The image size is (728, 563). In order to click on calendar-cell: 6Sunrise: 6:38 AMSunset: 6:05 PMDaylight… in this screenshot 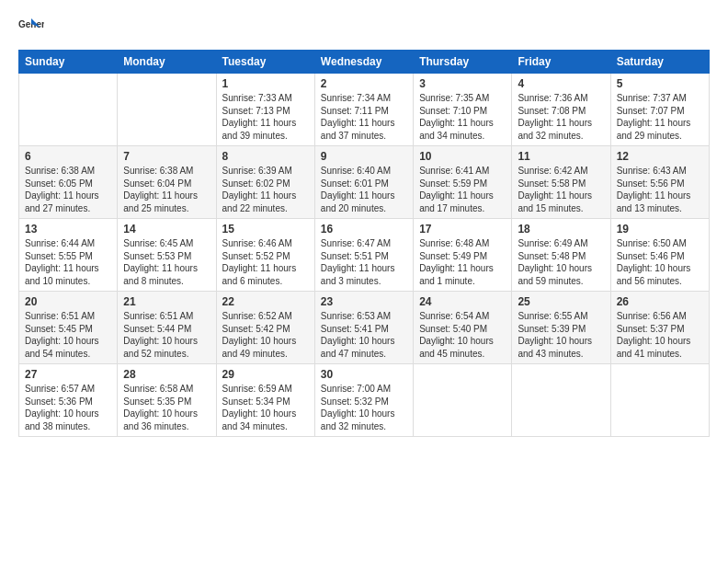, I will do `click(68, 182)`.